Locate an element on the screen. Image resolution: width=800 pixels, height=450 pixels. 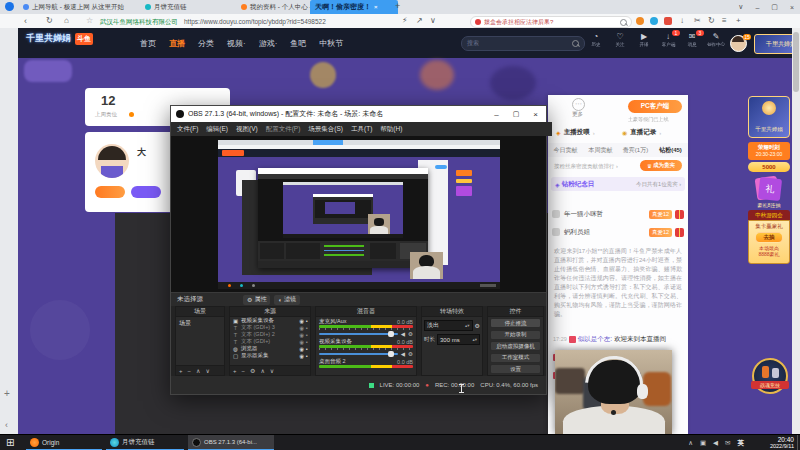
taskbar-app-obs: OBS 27.1.3 (64-bi... is located at coordinates (231, 442).